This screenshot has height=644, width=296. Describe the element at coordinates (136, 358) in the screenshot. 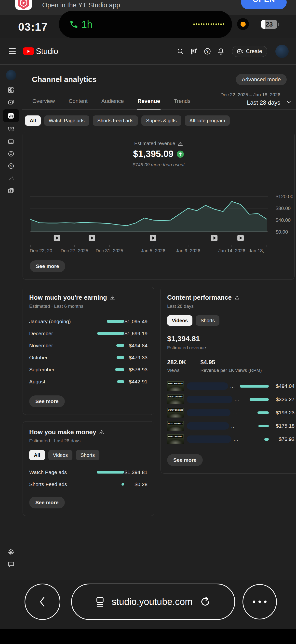

I see `row-value: $479.33` at that location.